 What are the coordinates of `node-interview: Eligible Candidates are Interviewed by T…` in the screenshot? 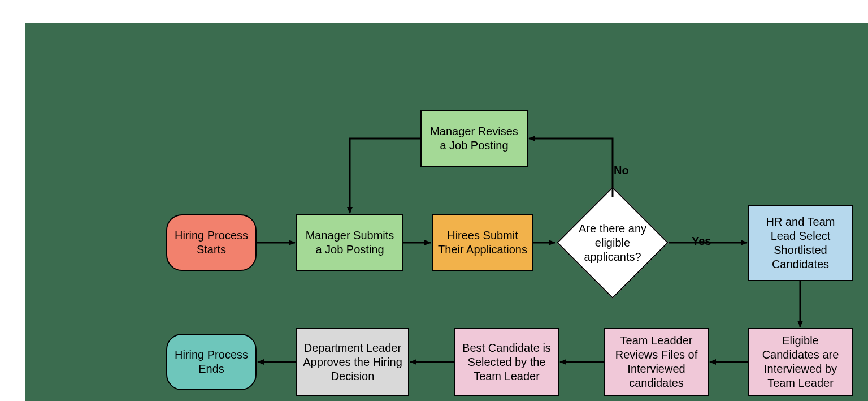 It's located at (800, 362).